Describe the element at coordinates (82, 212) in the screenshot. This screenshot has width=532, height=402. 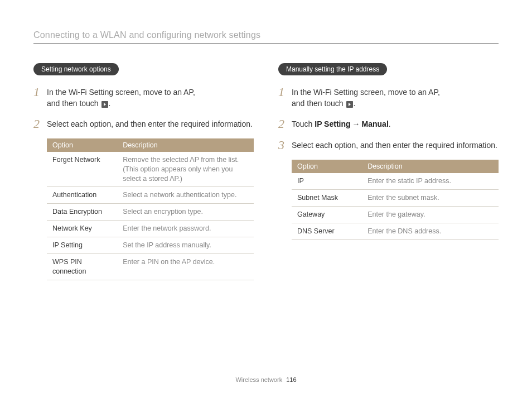
I see `table-cell-option: Data Encryption` at that location.